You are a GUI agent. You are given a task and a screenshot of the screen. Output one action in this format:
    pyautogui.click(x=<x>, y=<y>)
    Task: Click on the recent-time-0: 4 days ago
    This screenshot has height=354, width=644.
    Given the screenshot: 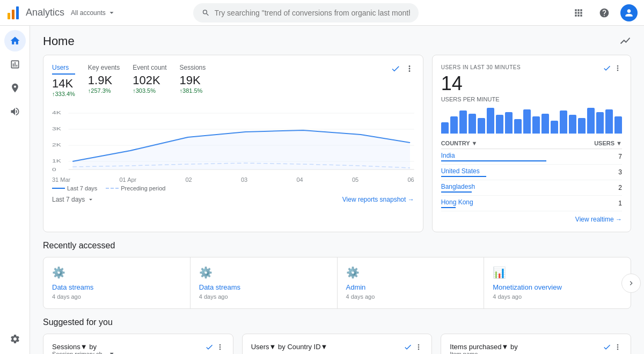 What is the action you would take?
    pyautogui.click(x=117, y=297)
    